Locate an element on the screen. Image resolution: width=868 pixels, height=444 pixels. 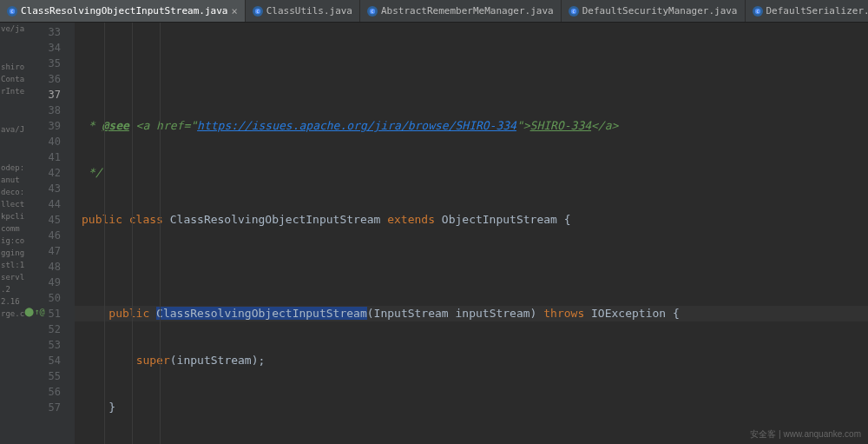
line-number-gutter: ⬤↑@ 333435363738394041424344454647484950… is located at coordinates (49, 233).